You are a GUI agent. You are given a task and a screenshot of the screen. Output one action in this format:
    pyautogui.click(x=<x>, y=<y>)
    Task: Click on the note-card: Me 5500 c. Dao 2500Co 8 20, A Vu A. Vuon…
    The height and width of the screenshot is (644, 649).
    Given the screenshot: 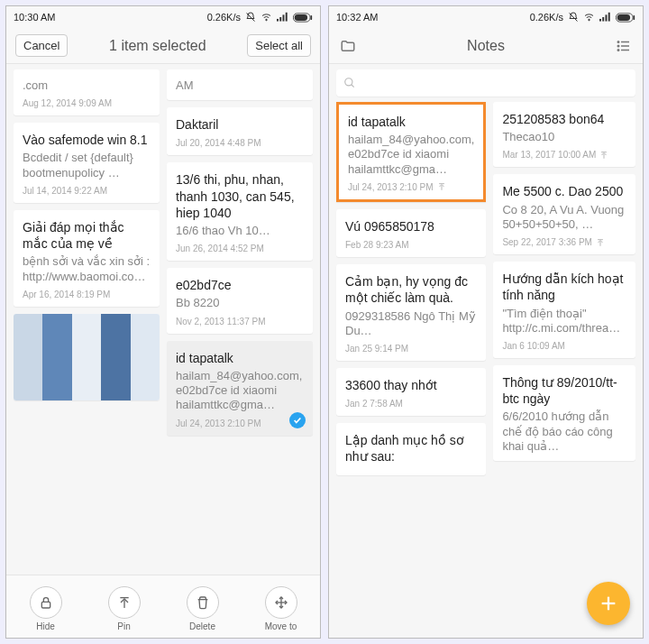 What is the action you would take?
    pyautogui.click(x=564, y=215)
    